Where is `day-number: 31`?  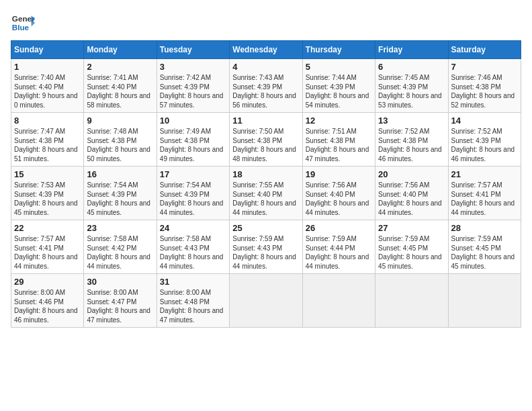
day-number: 31 is located at coordinates (193, 282).